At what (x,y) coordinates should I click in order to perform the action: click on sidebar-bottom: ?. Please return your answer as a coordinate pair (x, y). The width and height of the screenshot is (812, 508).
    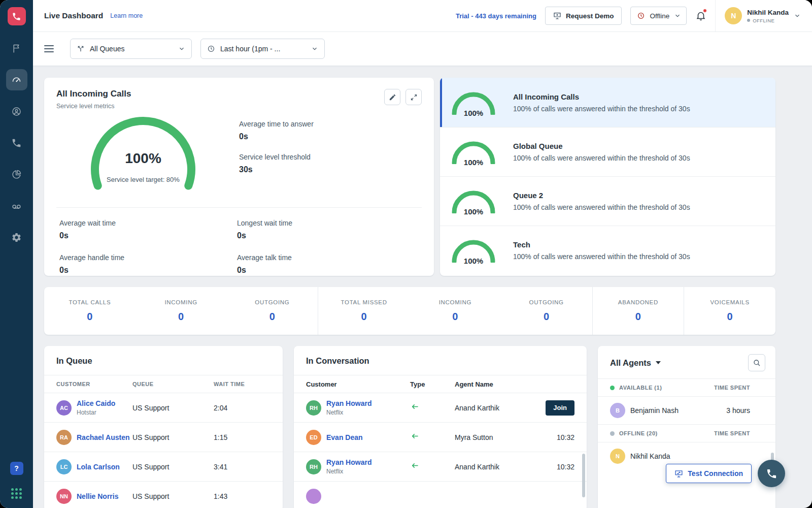
    Looking at the image, I should click on (17, 481).